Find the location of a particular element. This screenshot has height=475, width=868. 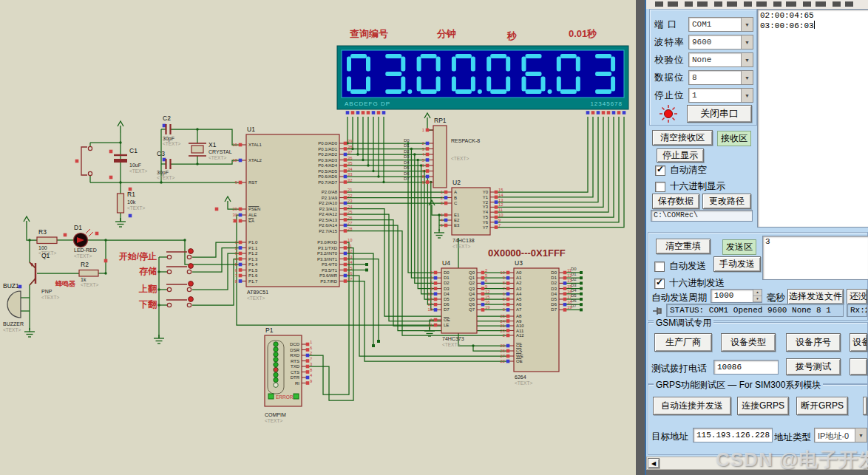

svg-text: RTS is located at coordinates (295, 361).